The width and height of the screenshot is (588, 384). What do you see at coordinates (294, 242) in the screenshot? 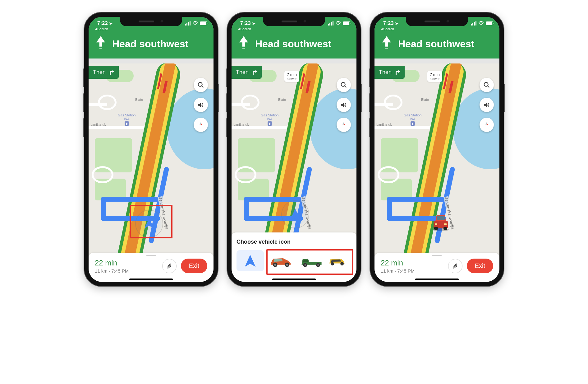
I see `choose-vehicle-title: Choose vehicle icon` at bounding box center [294, 242].